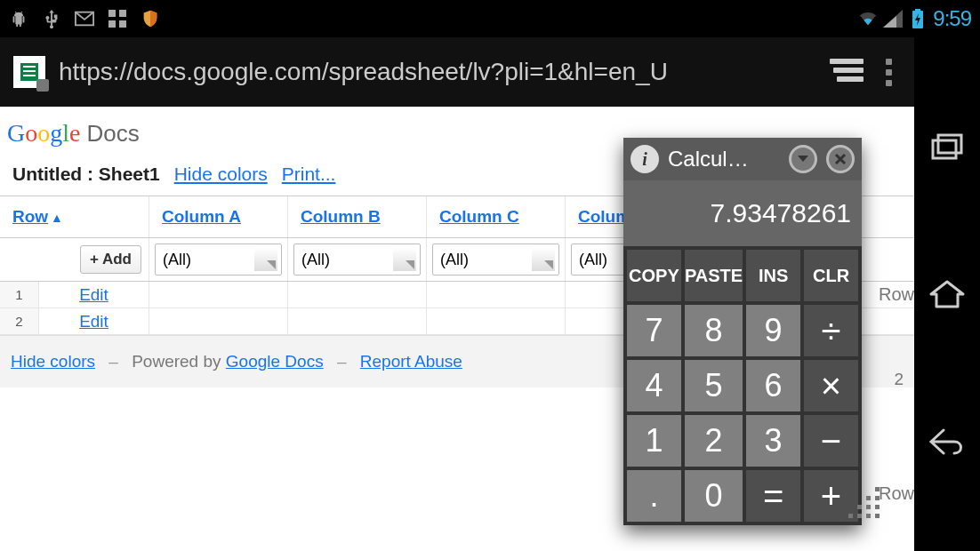  I want to click on info-icon: i, so click(645, 159).